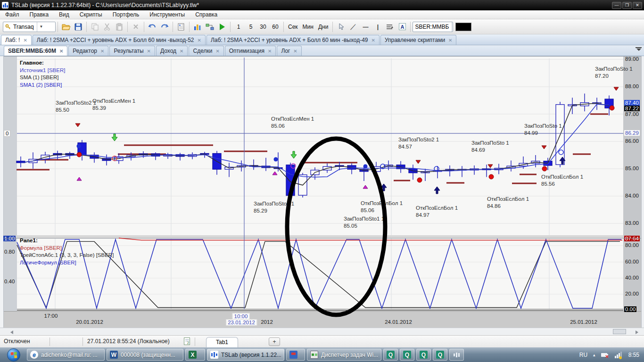 The height and width of the screenshot is (362, 644). What do you see at coordinates (390, 27) in the screenshot?
I see `levels-tool` at bounding box center [390, 27].